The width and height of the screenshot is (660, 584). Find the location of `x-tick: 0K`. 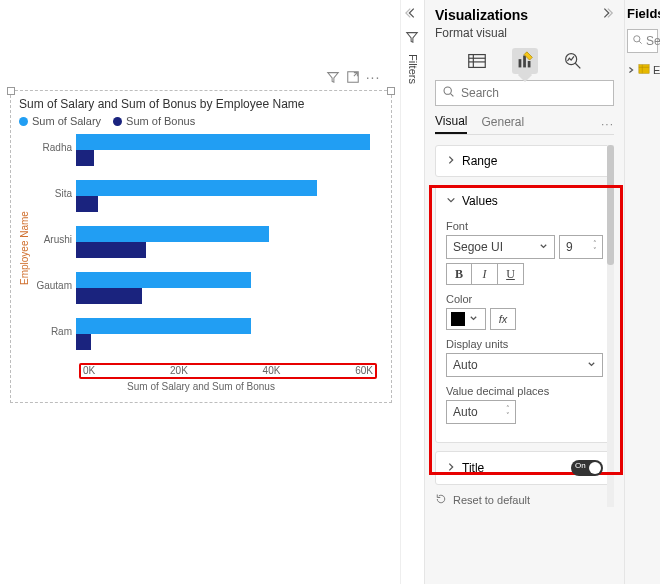

x-tick: 0K is located at coordinates (89, 370).